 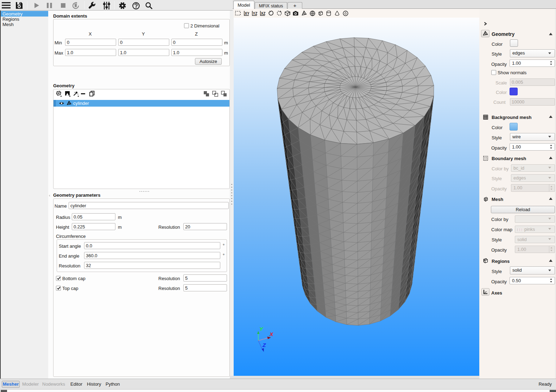 I want to click on svg-text: X, so click(x=272, y=334).